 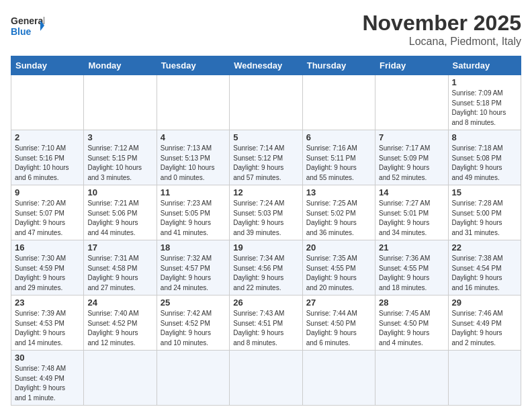 I want to click on calendar-week-row: 2Sunrise: 7:10 AM Sunset: 5:16 PM Daylig…, so click(x=266, y=158).